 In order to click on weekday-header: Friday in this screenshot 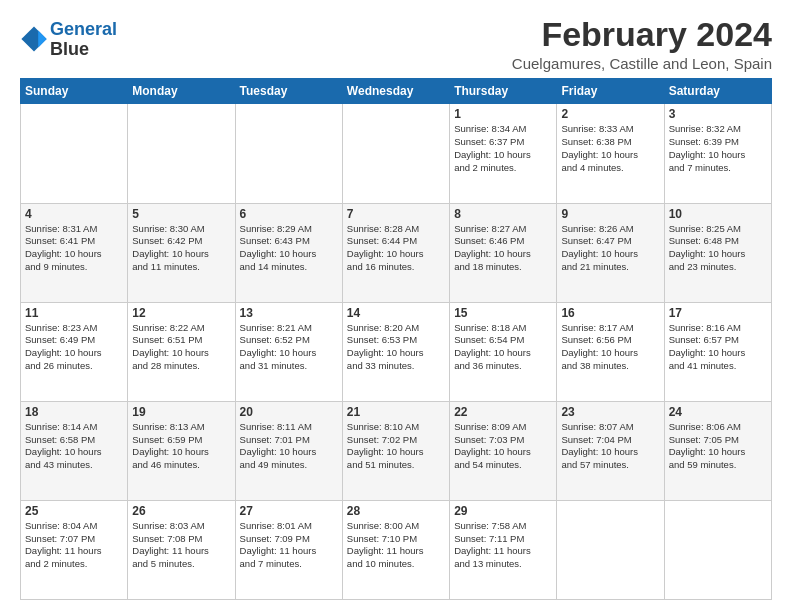, I will do `click(610, 92)`.